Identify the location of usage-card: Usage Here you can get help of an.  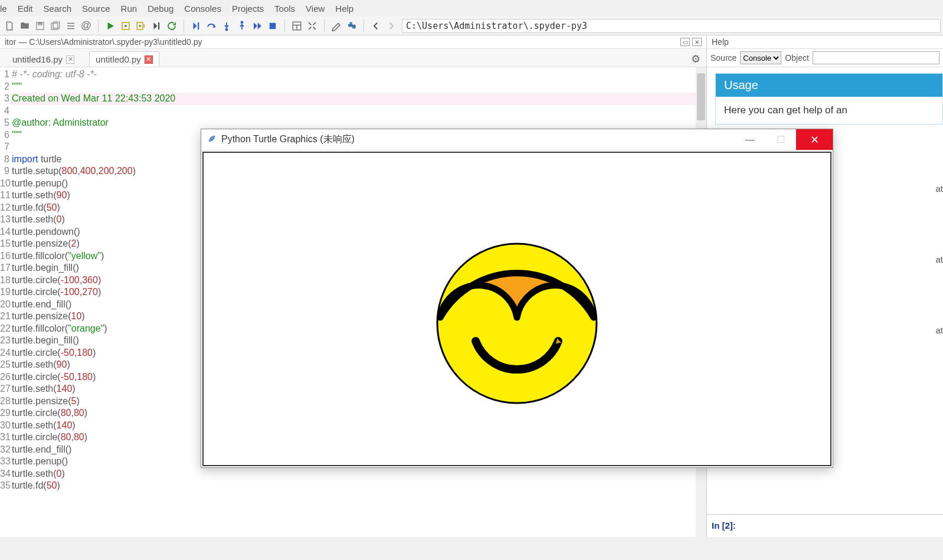
(829, 99).